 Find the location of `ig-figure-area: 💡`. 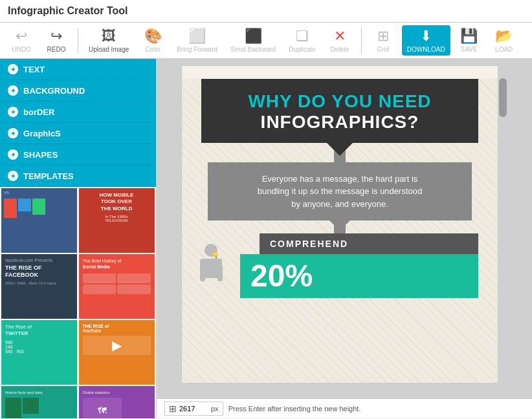

ig-figure-area: 💡 is located at coordinates (211, 266).